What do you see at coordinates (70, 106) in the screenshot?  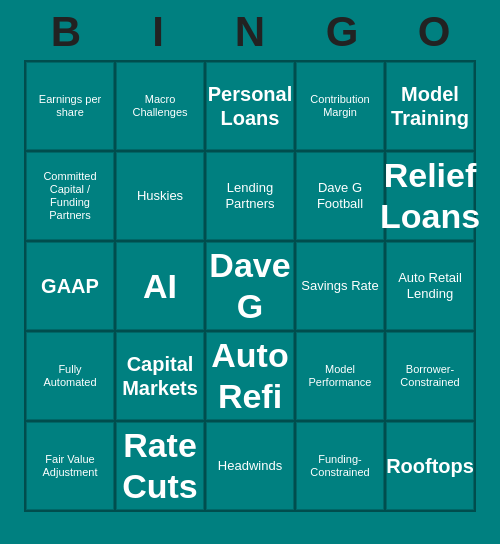 I see `cell-r0-c0: Earnings per share` at bounding box center [70, 106].